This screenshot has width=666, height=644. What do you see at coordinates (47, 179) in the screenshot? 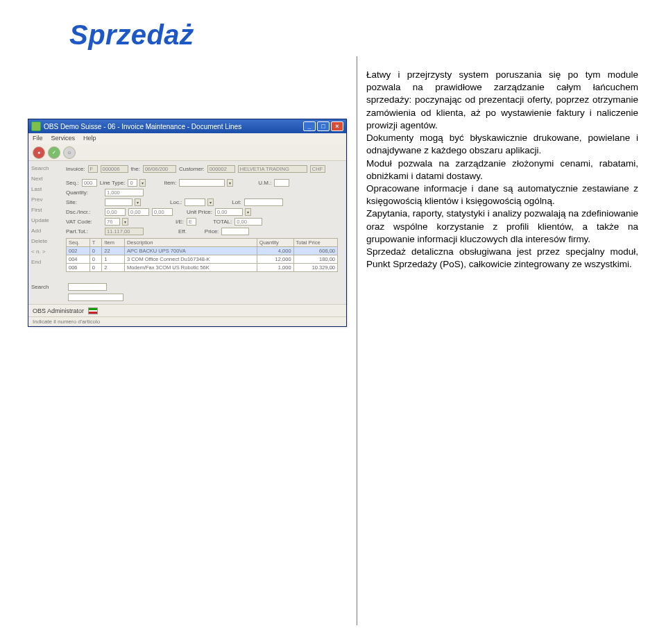
I see `sidebar-next: Next` at bounding box center [47, 179].